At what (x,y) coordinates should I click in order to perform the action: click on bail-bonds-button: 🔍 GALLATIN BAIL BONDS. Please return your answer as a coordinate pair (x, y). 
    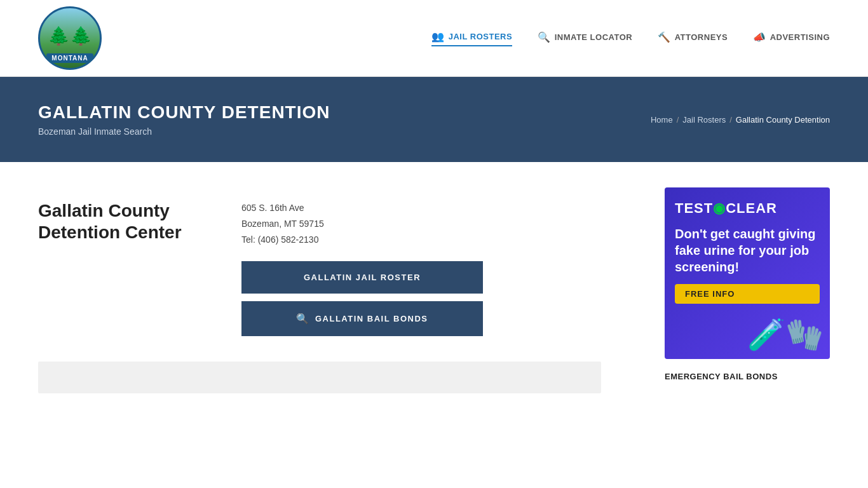
    Looking at the image, I should click on (362, 319).